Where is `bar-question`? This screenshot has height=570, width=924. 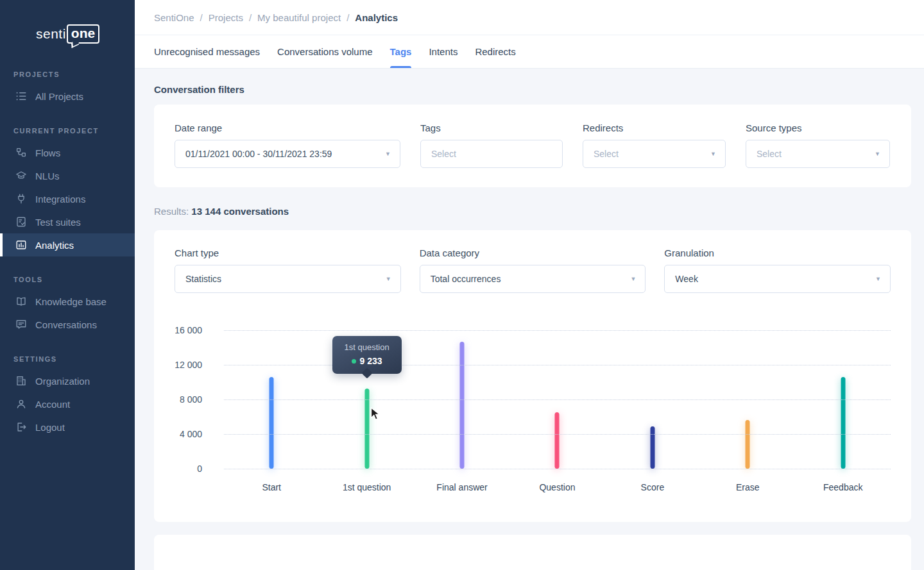
bar-question is located at coordinates (557, 440).